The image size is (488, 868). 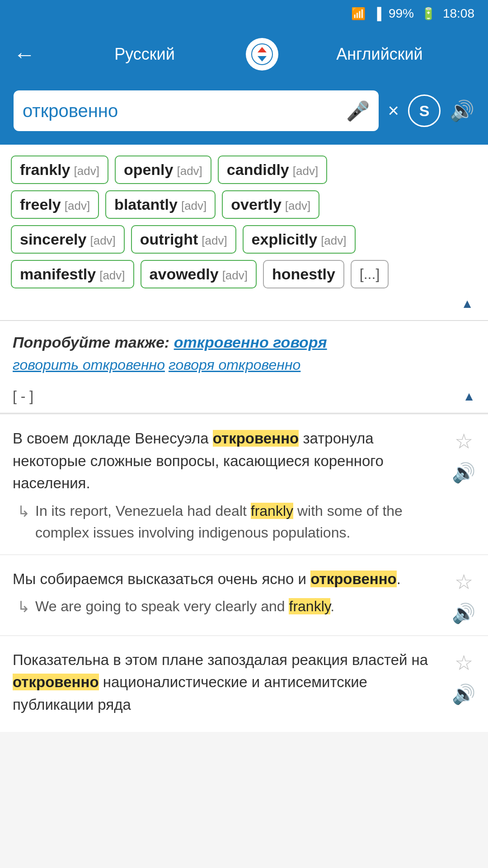 What do you see at coordinates (55, 204) in the screenshot?
I see `translation-chip-freely: freely [adv]` at bounding box center [55, 204].